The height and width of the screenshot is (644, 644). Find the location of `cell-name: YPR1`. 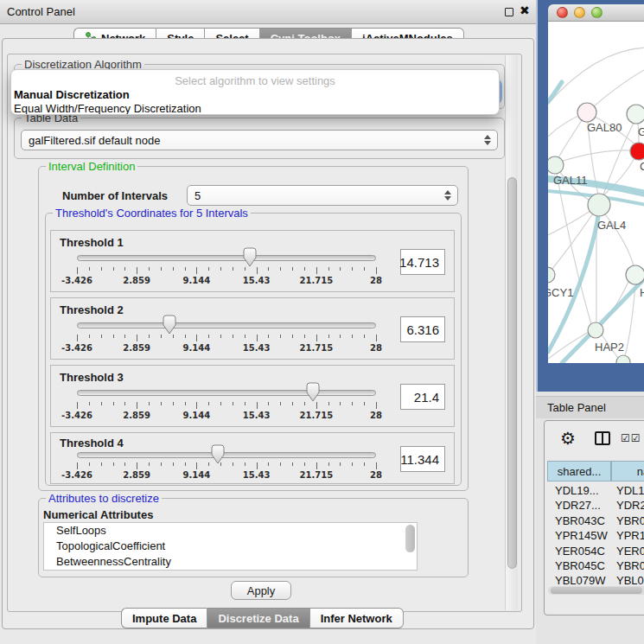

cell-name: YPR1 is located at coordinates (628, 536).